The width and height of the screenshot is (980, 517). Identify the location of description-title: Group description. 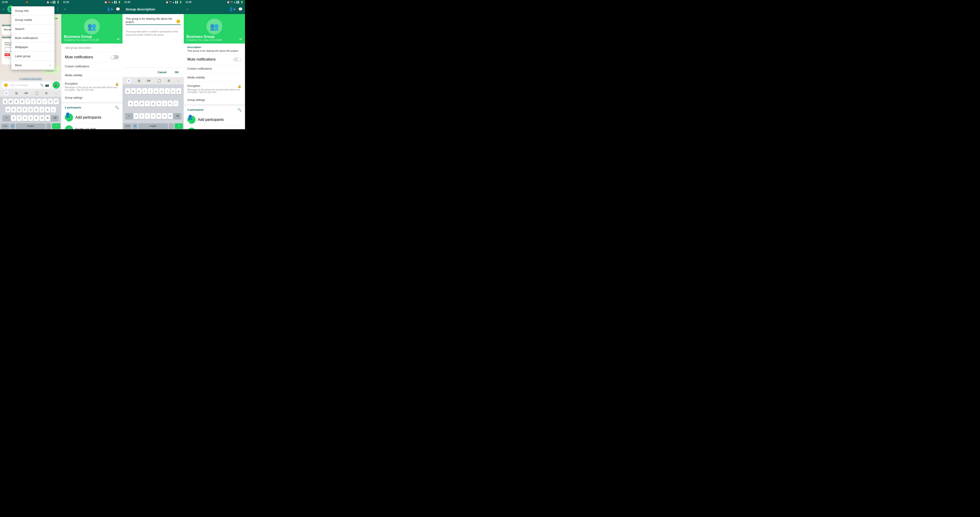
(140, 9).